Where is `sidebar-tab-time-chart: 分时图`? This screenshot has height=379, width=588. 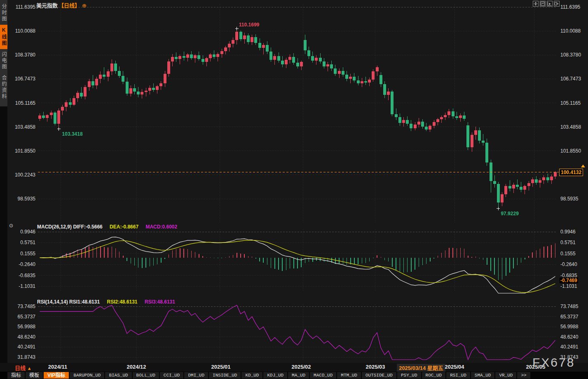 sidebar-tab-time-chart: 分时图 is located at coordinates (4, 13).